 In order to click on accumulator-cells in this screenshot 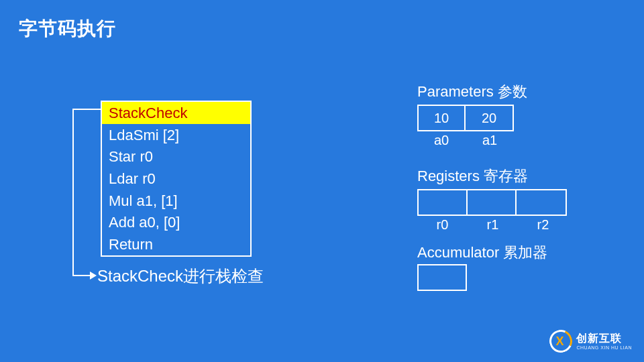, I will do `click(442, 278)`.